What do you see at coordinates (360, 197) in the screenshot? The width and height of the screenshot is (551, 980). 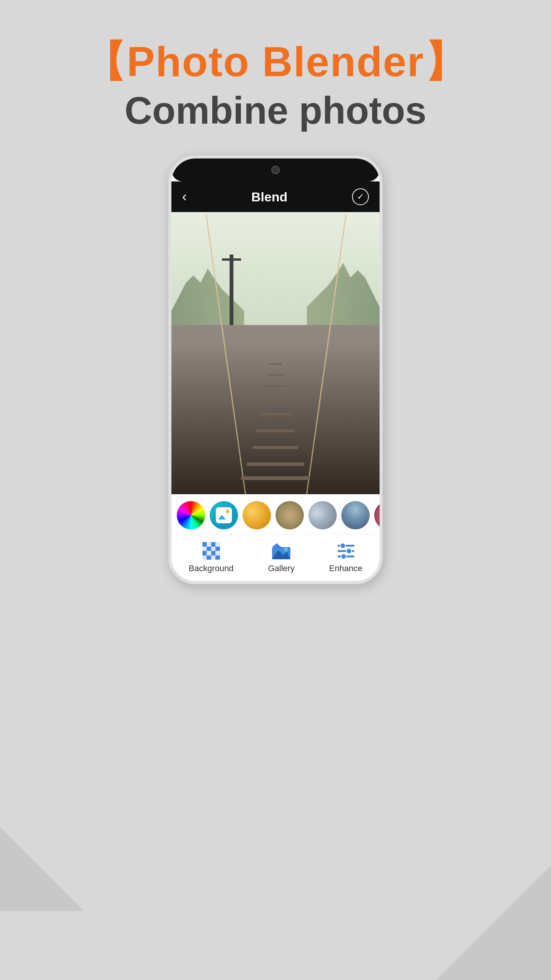 I see `confirm-button: ✓` at bounding box center [360, 197].